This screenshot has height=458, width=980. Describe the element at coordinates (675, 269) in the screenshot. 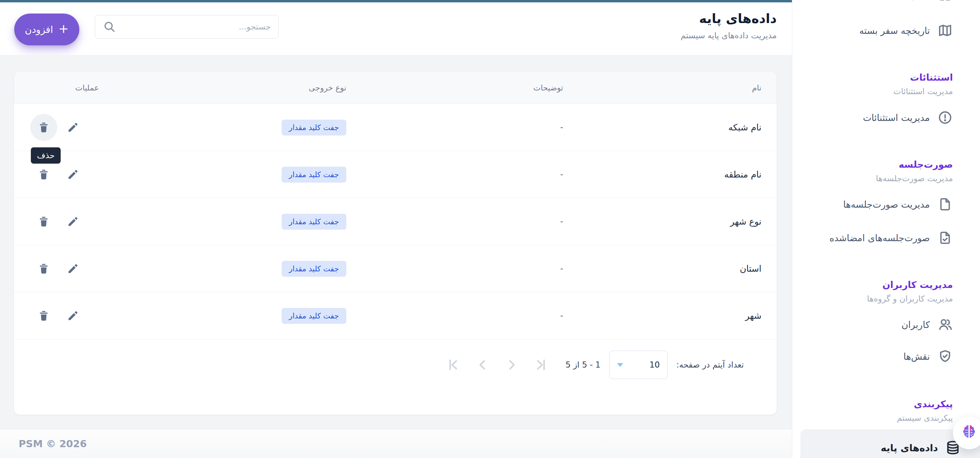

I see `row-name: استان` at that location.